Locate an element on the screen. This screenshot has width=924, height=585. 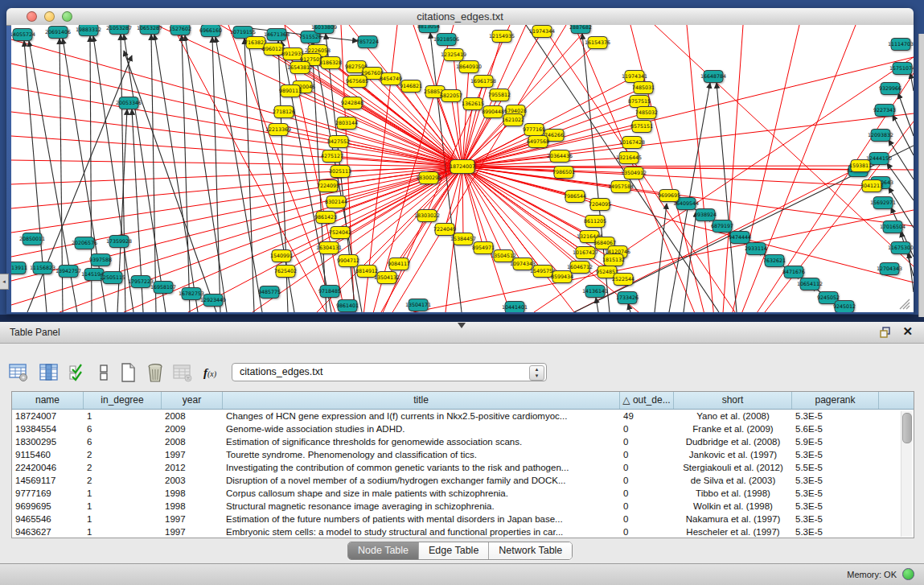
table-cell: 2012 is located at coordinates (192, 468).